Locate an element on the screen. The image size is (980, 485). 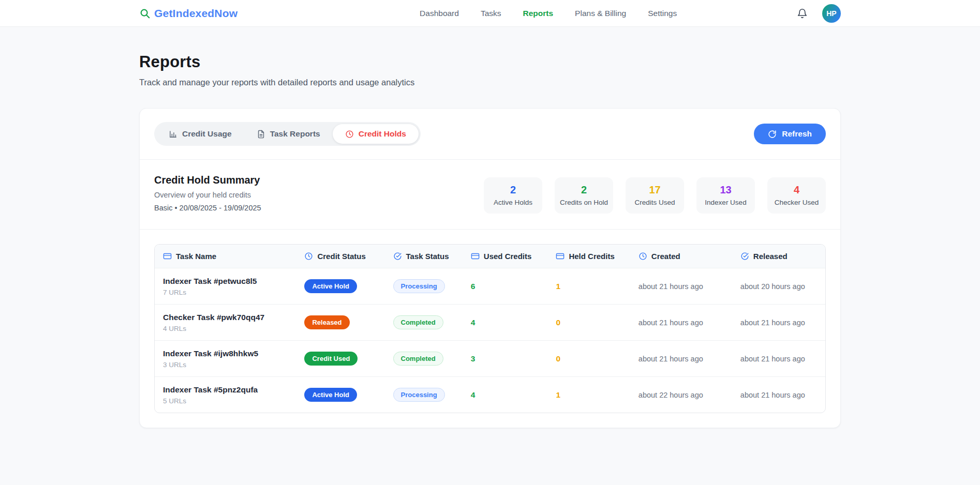
credit-hold-summary: Credit Hold Summary Overview of your hel… is located at coordinates (490, 194).